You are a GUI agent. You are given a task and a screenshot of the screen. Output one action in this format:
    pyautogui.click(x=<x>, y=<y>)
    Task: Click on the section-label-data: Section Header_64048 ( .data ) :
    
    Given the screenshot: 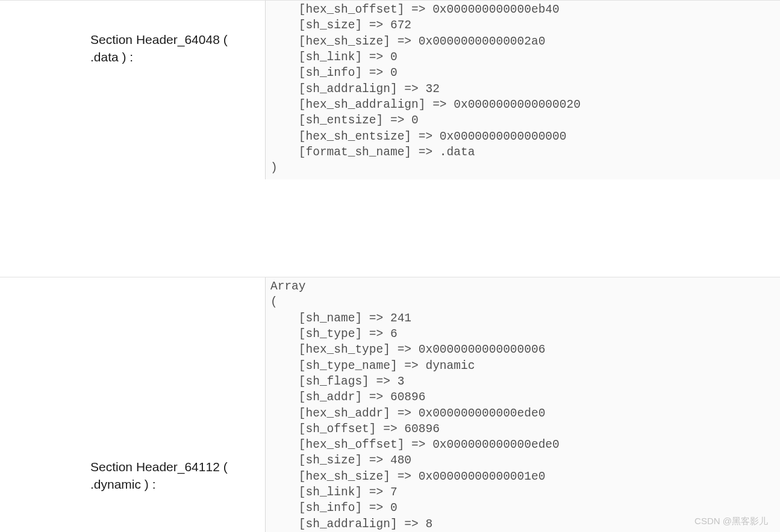 What is the action you would take?
    pyautogui.click(x=133, y=34)
    